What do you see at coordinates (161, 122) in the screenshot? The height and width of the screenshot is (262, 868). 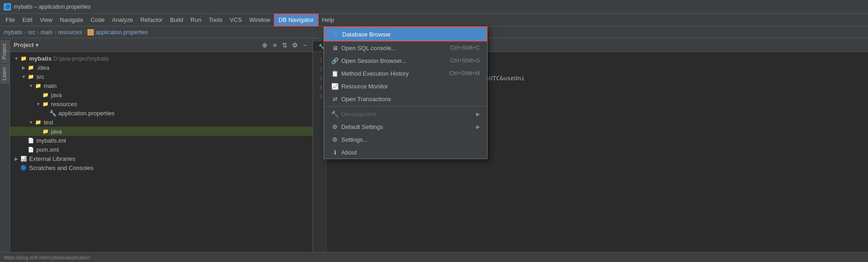 I see `tree-item-test: ▼ 📁 test` at bounding box center [161, 122].